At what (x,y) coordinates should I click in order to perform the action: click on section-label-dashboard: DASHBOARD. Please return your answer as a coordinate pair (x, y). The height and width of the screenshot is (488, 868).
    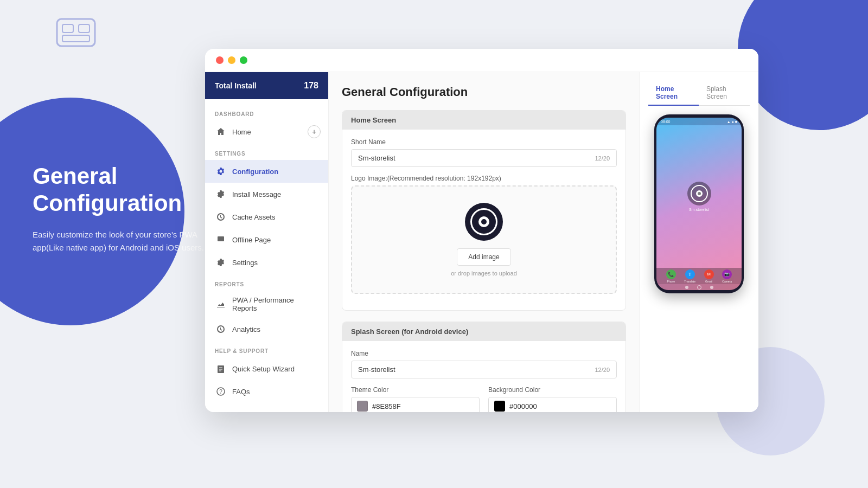
    Looking at the image, I should click on (267, 112).